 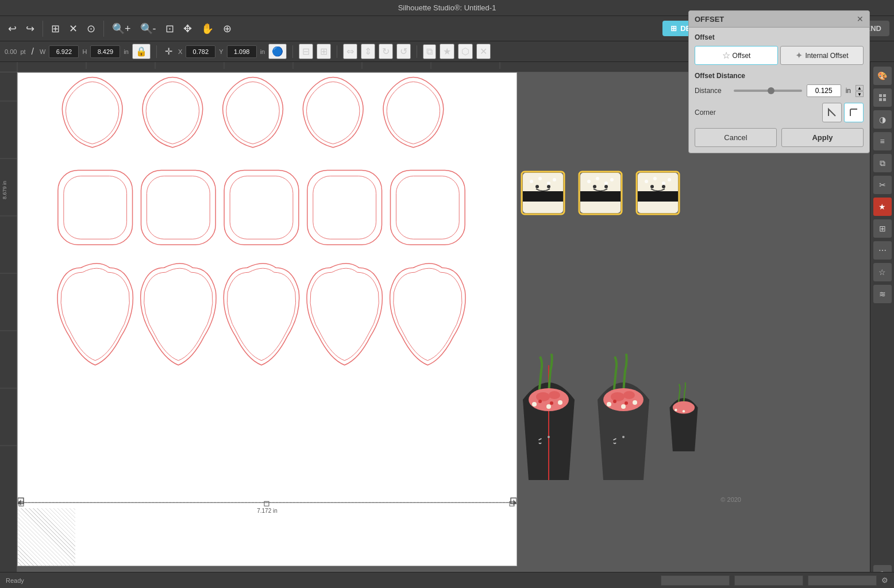 I want to click on h-label: H, so click(x=84, y=52).